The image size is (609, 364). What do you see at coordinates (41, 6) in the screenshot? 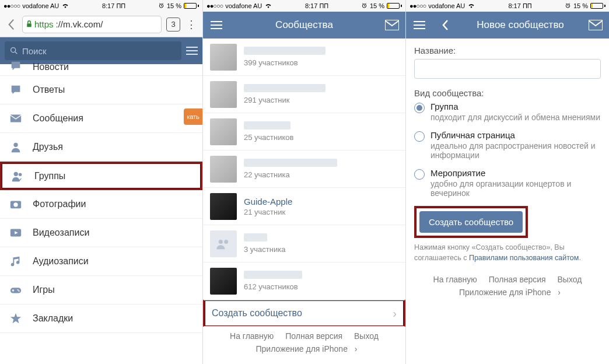
I see `carrier-label: vodafone AU` at bounding box center [41, 6].